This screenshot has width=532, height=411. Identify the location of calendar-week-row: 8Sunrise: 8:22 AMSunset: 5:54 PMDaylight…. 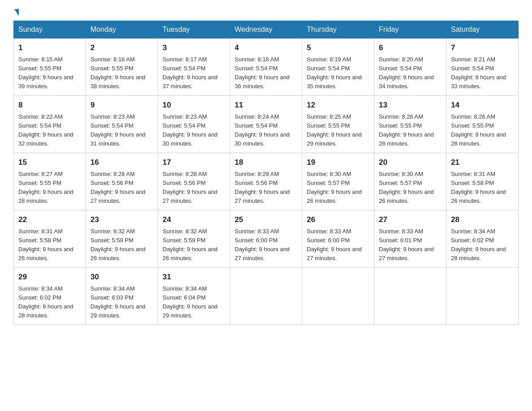
(266, 124).